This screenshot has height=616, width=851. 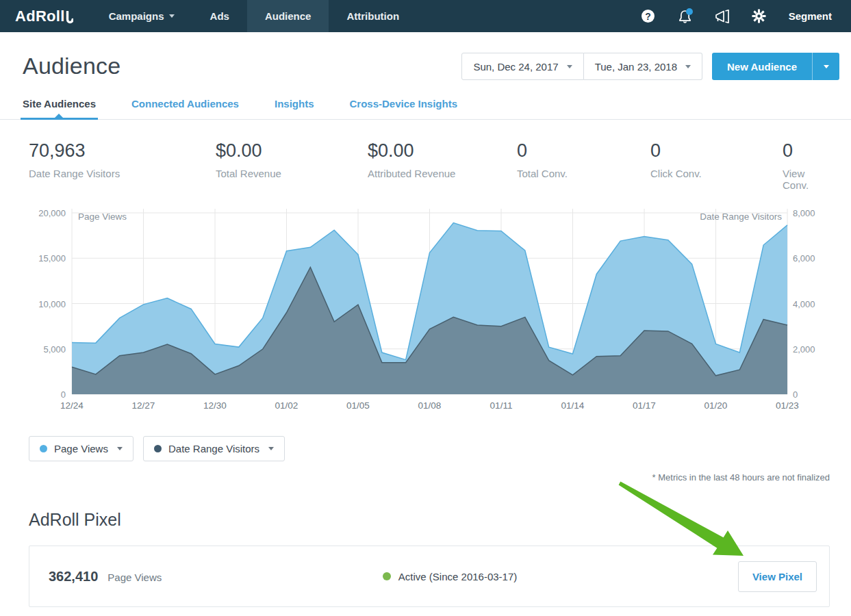 I want to click on active-status-dot, so click(x=387, y=576).